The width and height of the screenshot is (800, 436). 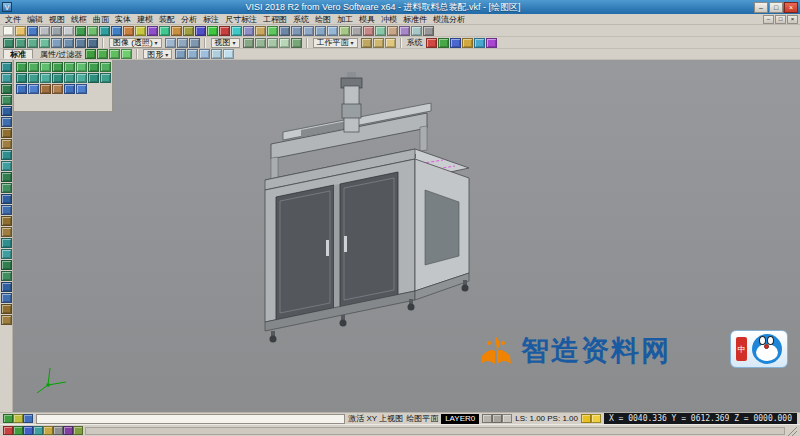 I want to click on strip-loft-icon, so click(x=6, y=298).